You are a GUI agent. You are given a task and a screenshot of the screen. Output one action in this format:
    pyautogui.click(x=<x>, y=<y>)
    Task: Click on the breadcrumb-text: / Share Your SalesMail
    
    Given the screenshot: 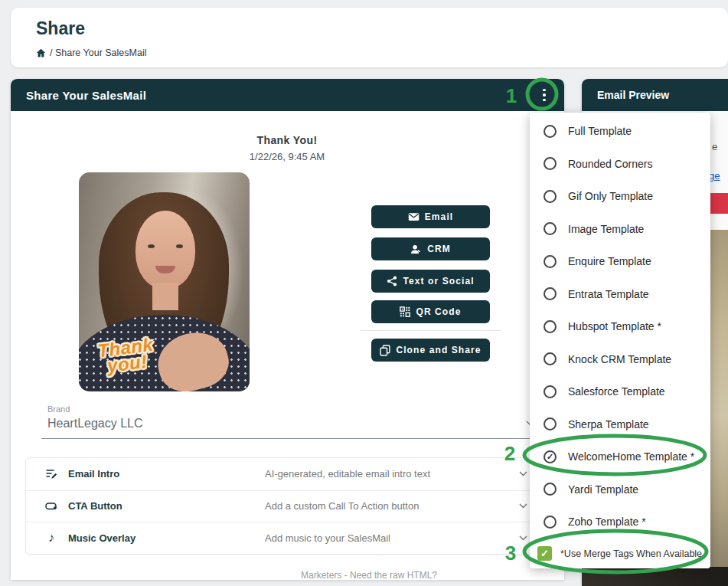 What is the action you would take?
    pyautogui.click(x=98, y=53)
    